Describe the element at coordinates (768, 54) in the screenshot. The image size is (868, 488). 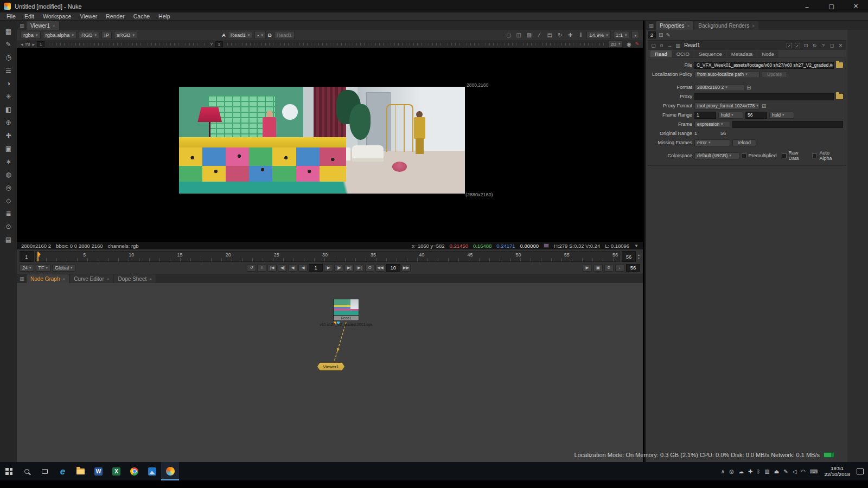
I see `node-tab: Node` at that location.